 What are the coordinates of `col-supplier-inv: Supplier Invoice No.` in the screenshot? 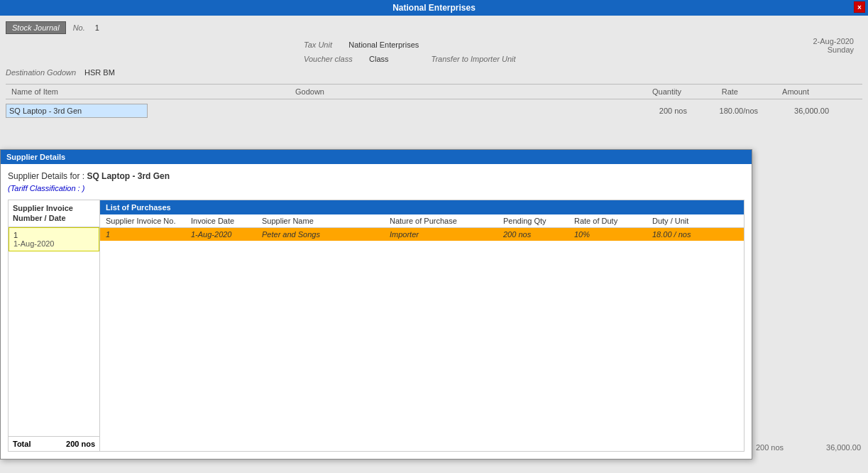 It's located at (143, 221).